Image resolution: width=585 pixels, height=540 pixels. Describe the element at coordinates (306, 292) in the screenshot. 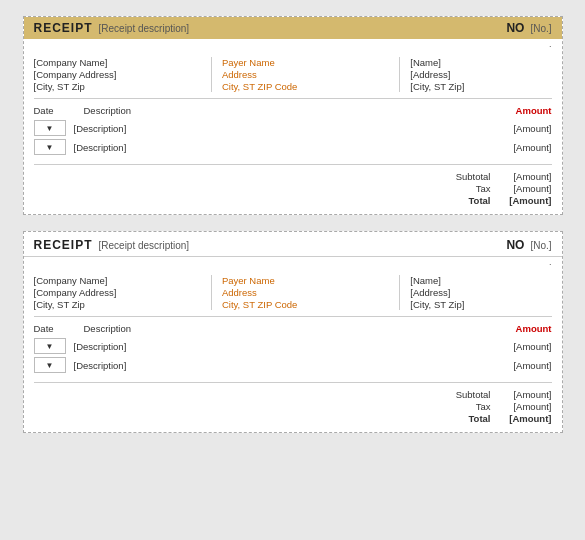

I see `payer-col-2: Payer Name Address City, ST ZIP Code` at that location.